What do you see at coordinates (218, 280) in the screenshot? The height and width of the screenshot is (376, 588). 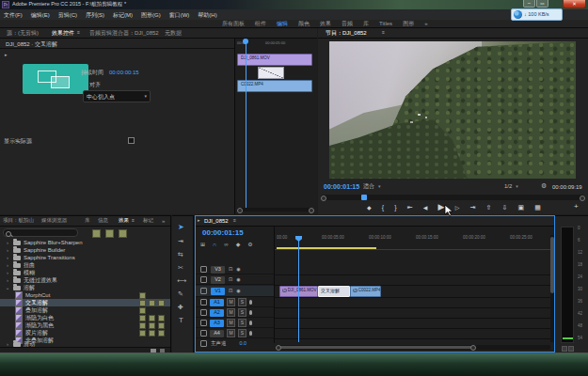 I see `track-target-v2: V2` at bounding box center [218, 280].